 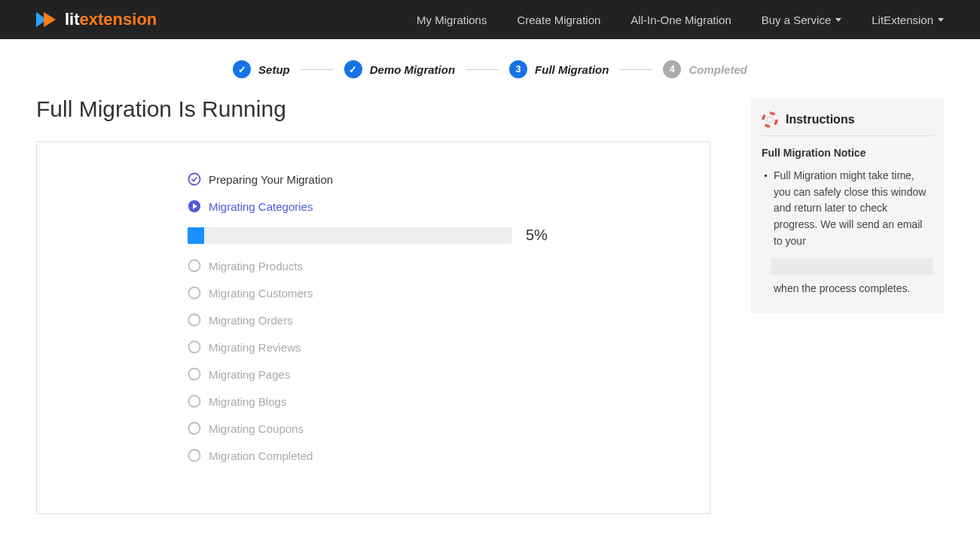 I want to click on step-full: 3 Full Migration, so click(x=559, y=69).